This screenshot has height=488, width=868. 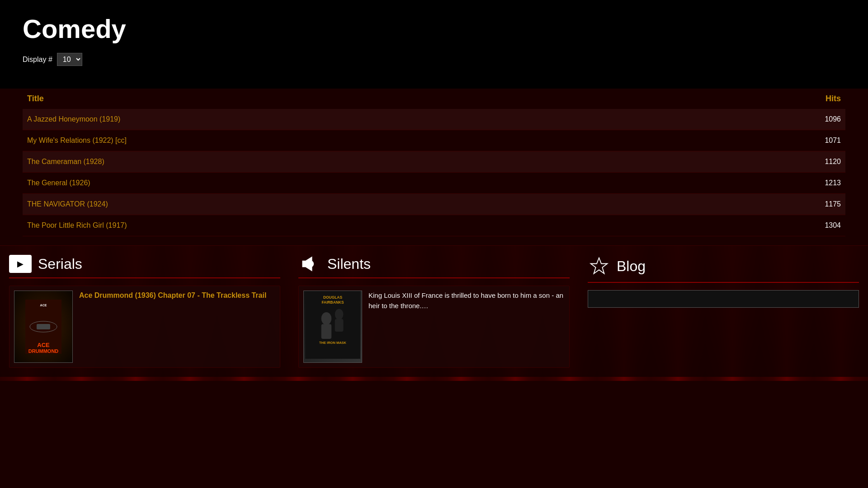 What do you see at coordinates (333, 302) in the screenshot?
I see `svg-text: FAIRBANKS` at bounding box center [333, 302].